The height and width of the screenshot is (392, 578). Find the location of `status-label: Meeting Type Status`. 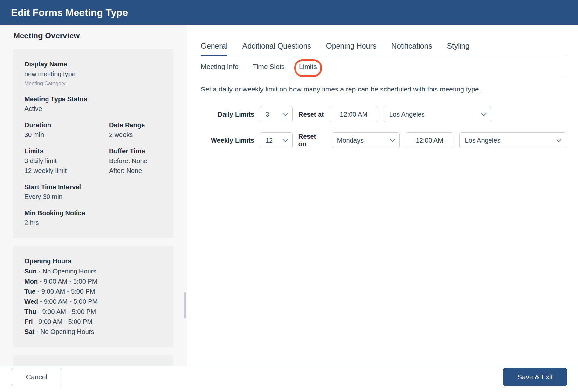

status-label: Meeting Type Status is located at coordinates (93, 99).